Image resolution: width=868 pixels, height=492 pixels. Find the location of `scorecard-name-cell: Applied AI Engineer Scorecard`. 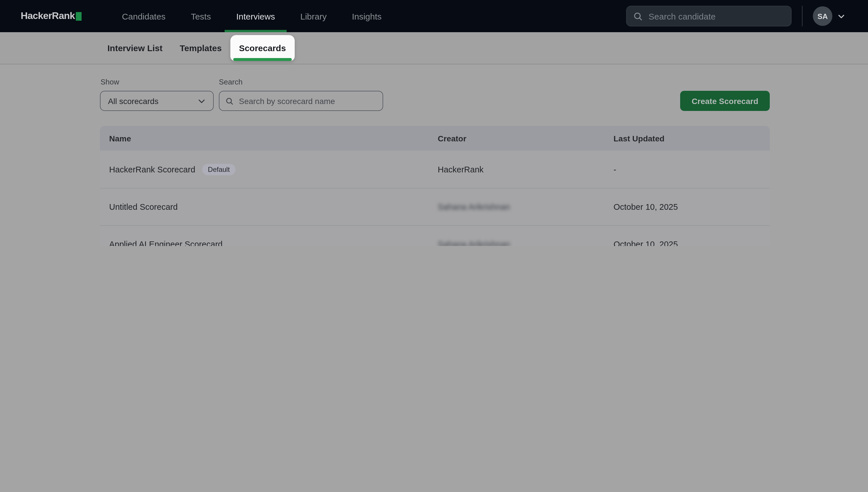

scorecard-name-cell: Applied AI Engineer Scorecard is located at coordinates (269, 243).